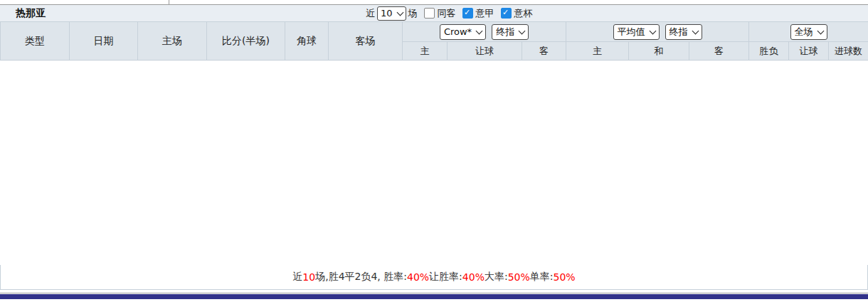  What do you see at coordinates (809, 32) in the screenshot?
I see `scope-select: 全场` at bounding box center [809, 32].